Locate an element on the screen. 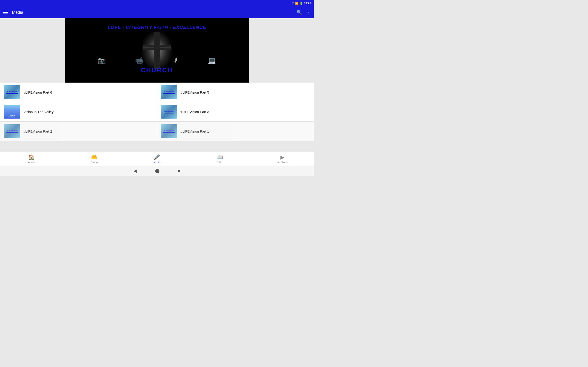  page-title: Media is located at coordinates (154, 13).